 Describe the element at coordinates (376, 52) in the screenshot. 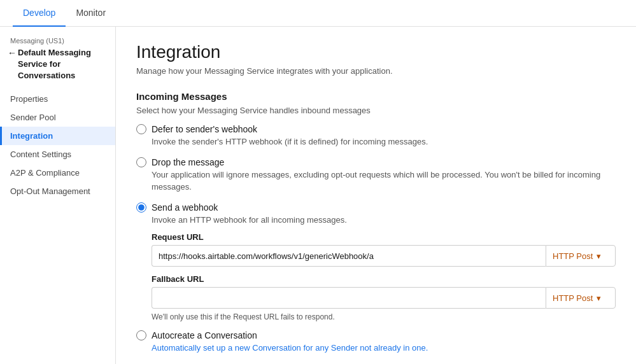

I see `page-title: Integration` at that location.